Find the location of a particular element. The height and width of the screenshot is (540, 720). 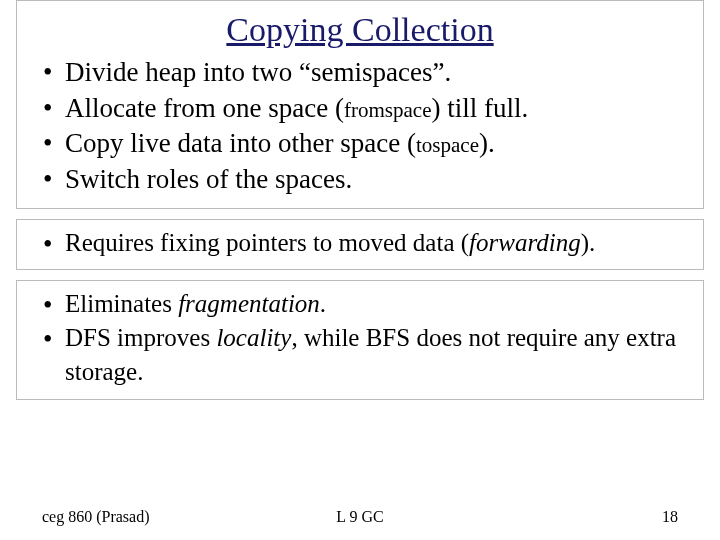

term-locality: locality is located at coordinates (254, 338).